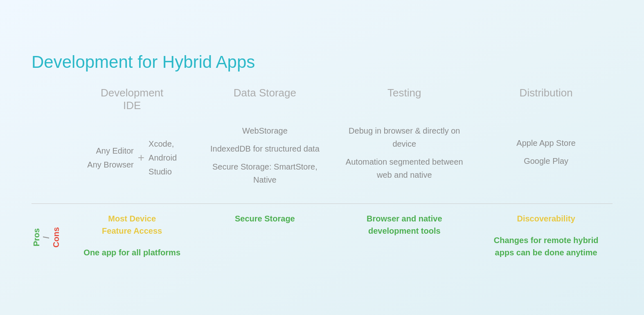 The image size is (644, 315). What do you see at coordinates (404, 162) in the screenshot?
I see `col-content-testing: Debug in browser & directly on device Au…` at bounding box center [404, 162].